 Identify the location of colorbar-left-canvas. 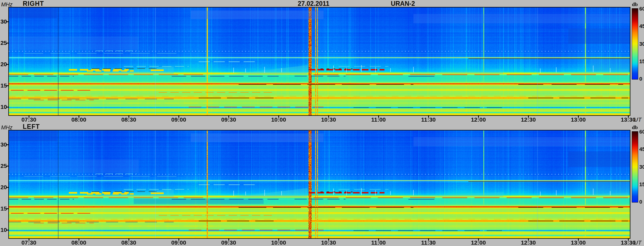
(635, 167).